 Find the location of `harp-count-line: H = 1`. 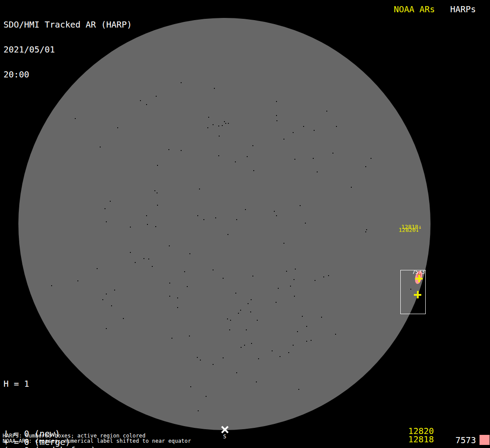

harp-count-line: H = 1 is located at coordinates (52, 384).